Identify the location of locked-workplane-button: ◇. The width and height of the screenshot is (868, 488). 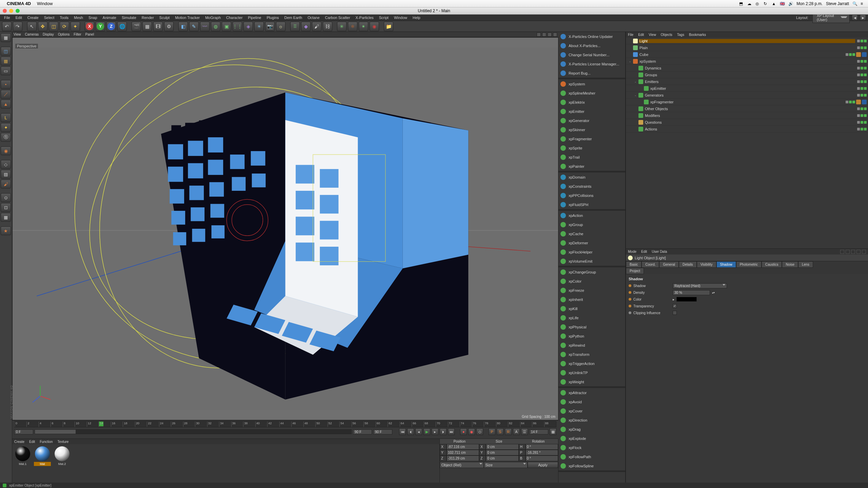
(6, 164).